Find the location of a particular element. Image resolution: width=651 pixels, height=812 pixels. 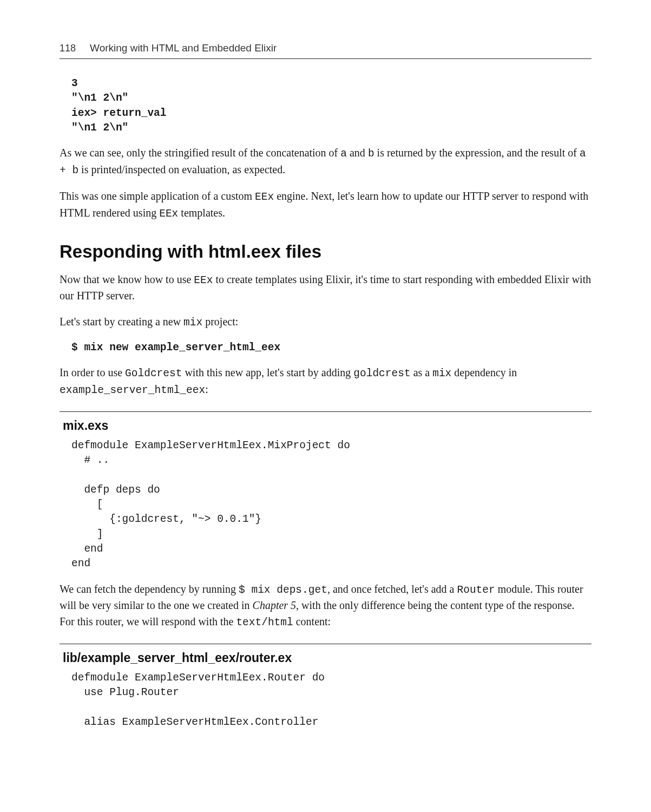

inline-code: example_server_html_eex is located at coordinates (132, 390).